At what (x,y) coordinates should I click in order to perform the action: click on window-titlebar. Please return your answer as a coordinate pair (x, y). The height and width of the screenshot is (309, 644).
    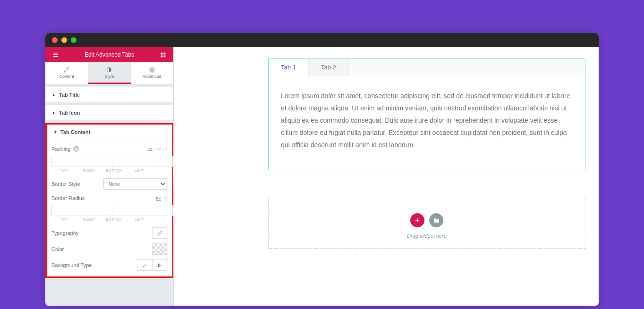
    Looking at the image, I should click on (322, 40).